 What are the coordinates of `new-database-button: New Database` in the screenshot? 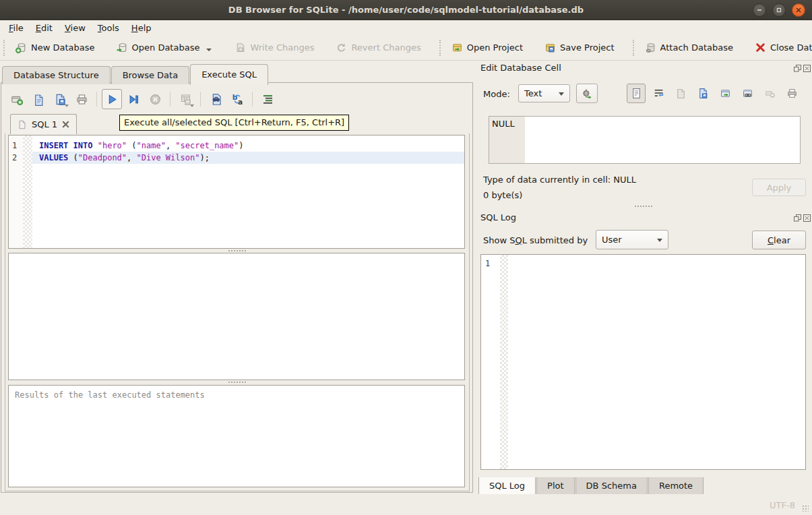 It's located at (55, 47).